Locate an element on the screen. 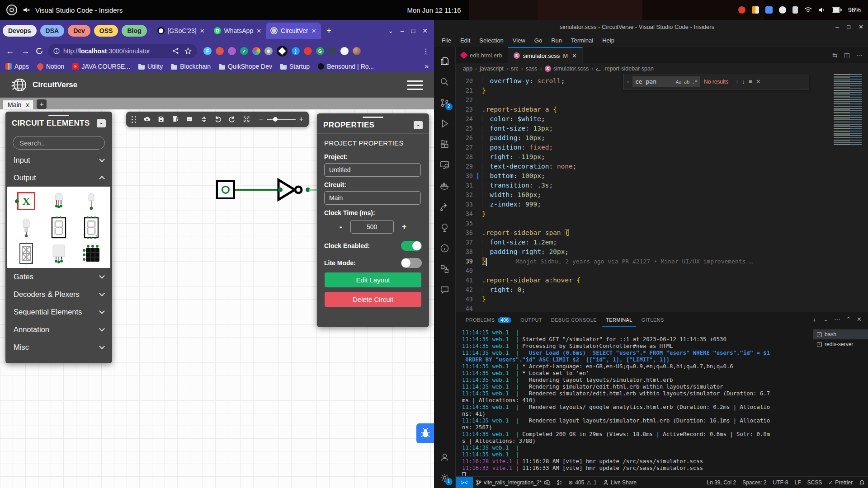  find-toggle-Aa: Aa is located at coordinates (679, 82).